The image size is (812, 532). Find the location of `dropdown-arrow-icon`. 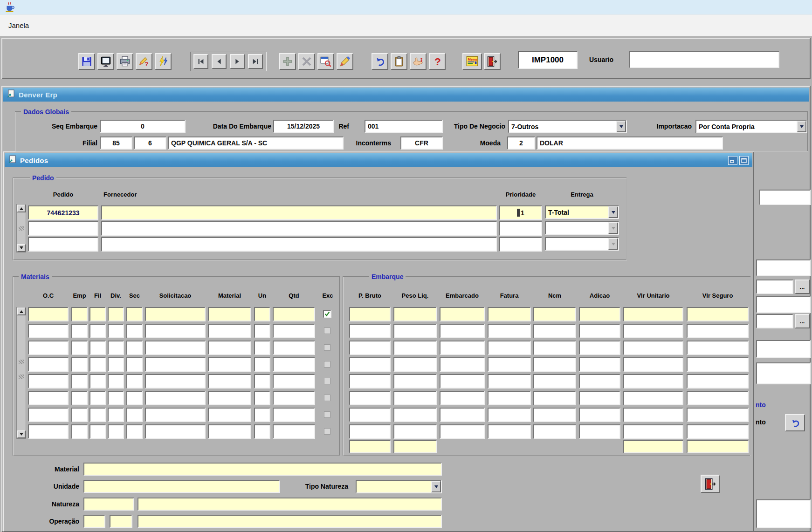

dropdown-arrow-icon is located at coordinates (613, 212).